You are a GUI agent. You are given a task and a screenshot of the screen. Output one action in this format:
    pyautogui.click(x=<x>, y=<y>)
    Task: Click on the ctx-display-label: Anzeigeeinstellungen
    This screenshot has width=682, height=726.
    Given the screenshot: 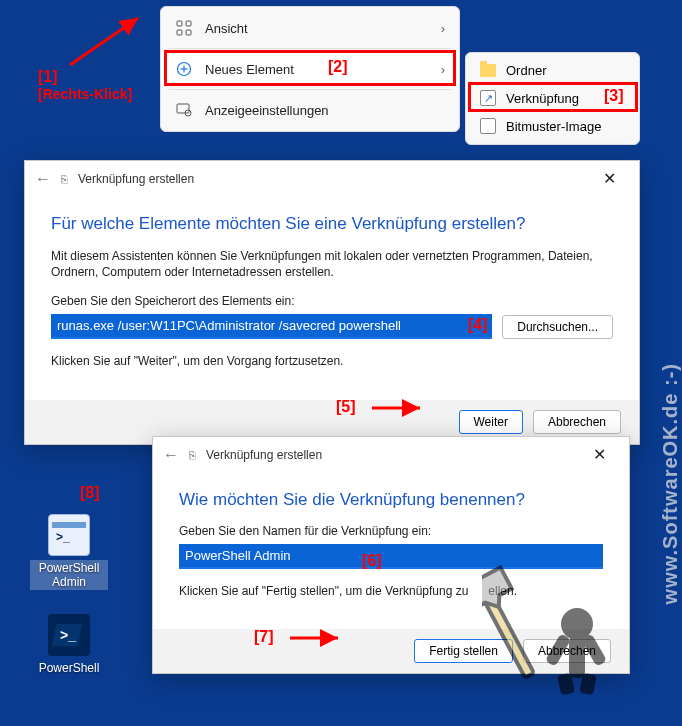 What is the action you would take?
    pyautogui.click(x=325, y=110)
    